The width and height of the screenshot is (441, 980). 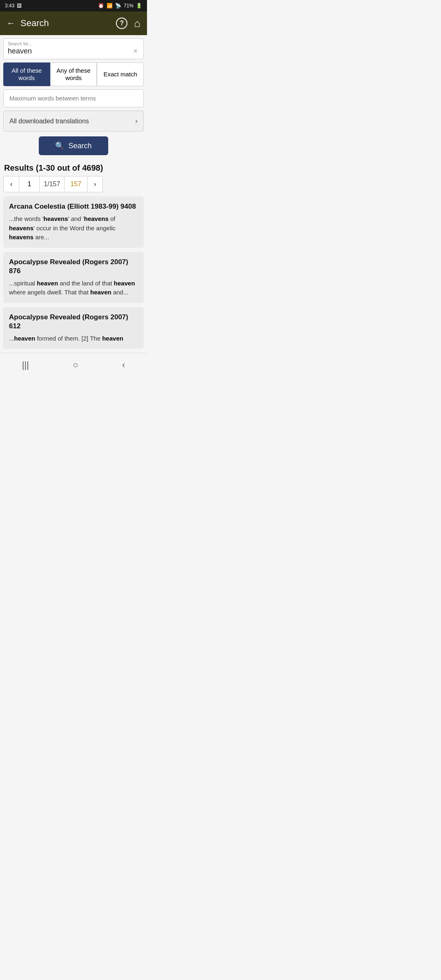 What do you see at coordinates (74, 267) in the screenshot?
I see `result-title-2: Apocalypse Revealed (Rogers 2007) 876` at bounding box center [74, 267].